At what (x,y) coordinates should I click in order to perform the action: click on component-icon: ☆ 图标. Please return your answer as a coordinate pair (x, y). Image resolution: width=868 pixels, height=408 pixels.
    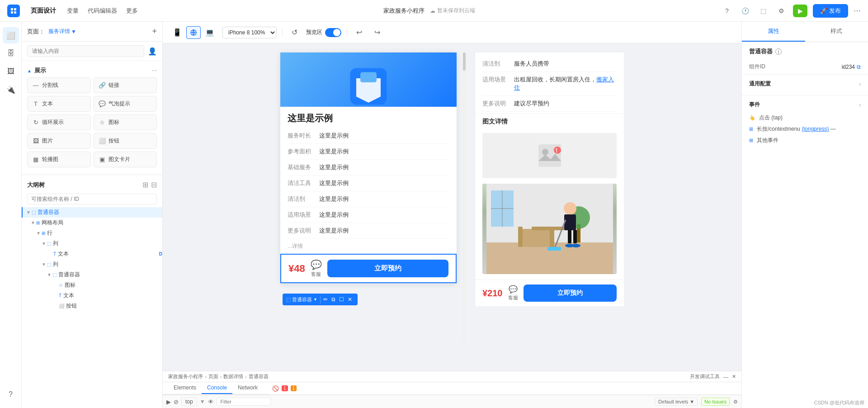
    Looking at the image, I should click on (126, 122).